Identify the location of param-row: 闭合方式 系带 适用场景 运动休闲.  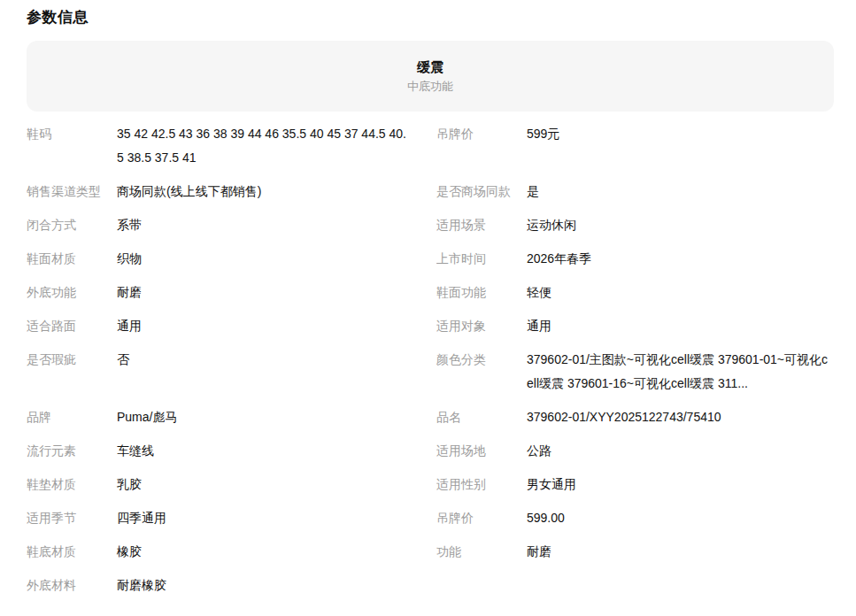
(430, 225).